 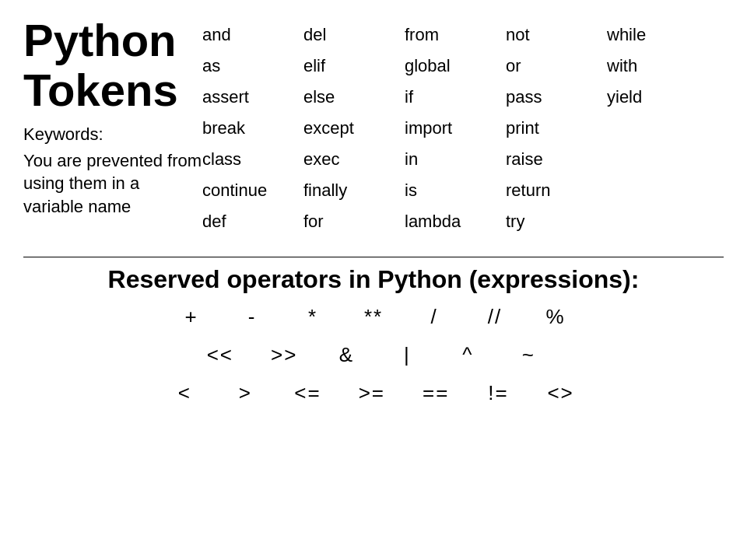 What do you see at coordinates (252, 317) in the screenshot?
I see `operator: -` at bounding box center [252, 317].